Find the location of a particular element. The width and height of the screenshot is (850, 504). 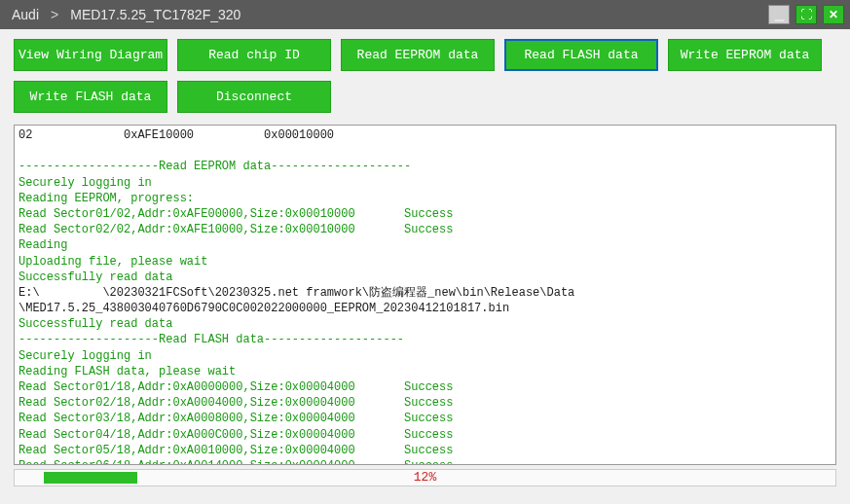

close-button: ✕ is located at coordinates (833, 15).